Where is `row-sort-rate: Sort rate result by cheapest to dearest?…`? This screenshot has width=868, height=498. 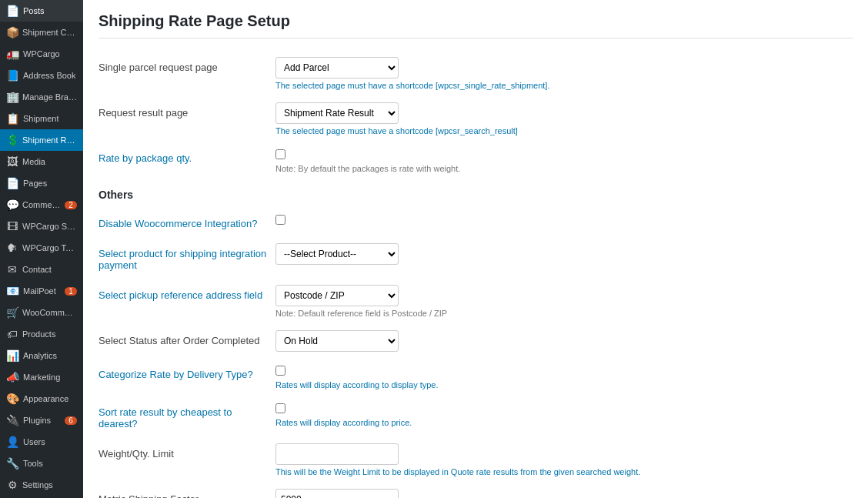 row-sort-rate: Sort rate result by cheapest to dearest?… is located at coordinates (476, 416).